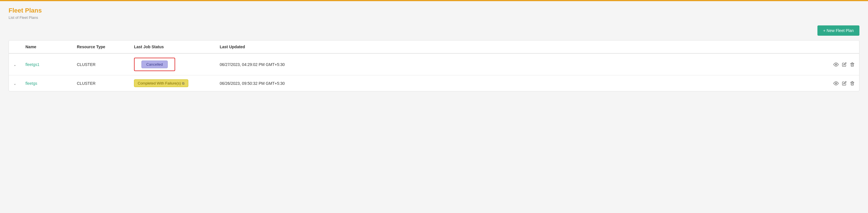  What do you see at coordinates (183, 83) in the screenshot?
I see `external-link-icon: ⧉` at bounding box center [183, 83].